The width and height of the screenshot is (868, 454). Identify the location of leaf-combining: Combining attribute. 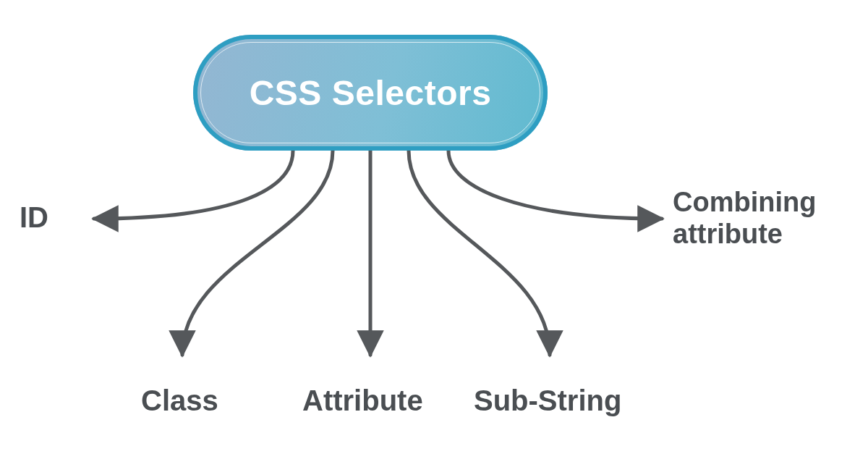
(744, 219).